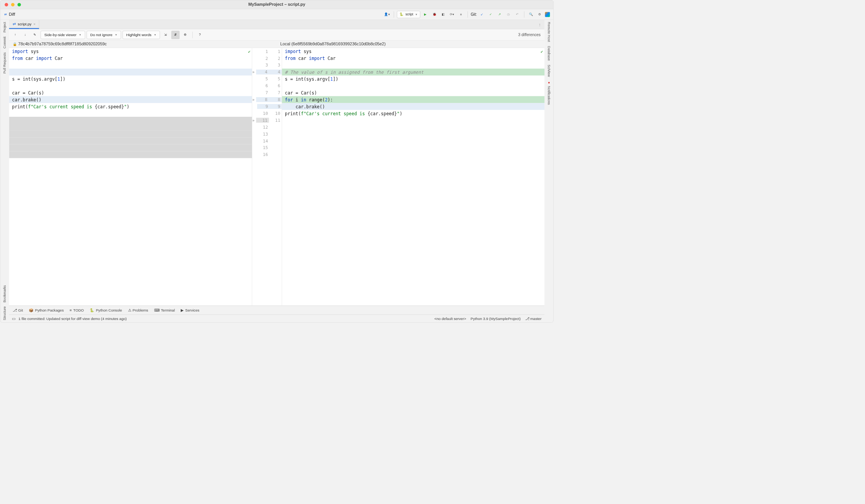 This screenshot has height=504, width=865. What do you see at coordinates (25, 24) in the screenshot?
I see `tab-label: script.py` at bounding box center [25, 24].